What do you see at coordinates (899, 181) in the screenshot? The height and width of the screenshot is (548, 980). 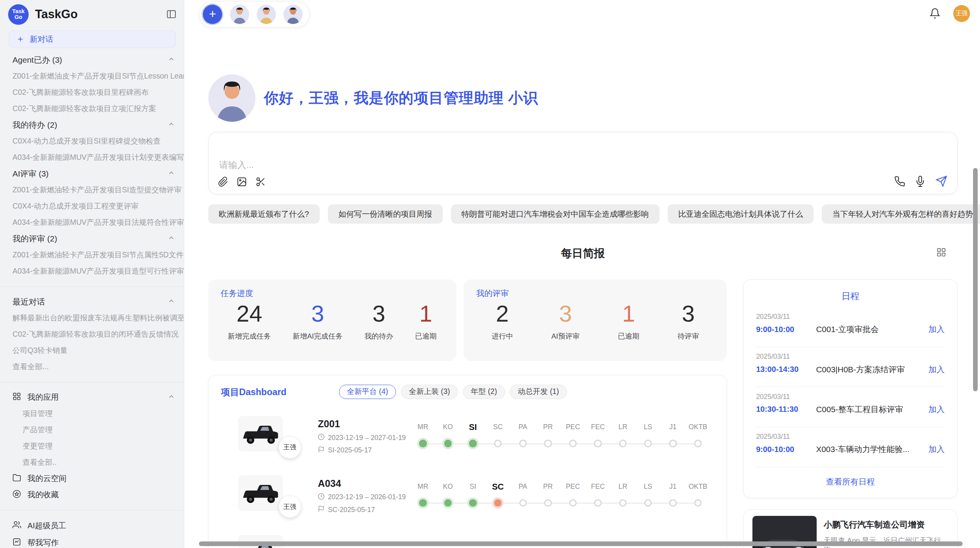 I see `voice-call-icon` at bounding box center [899, 181].